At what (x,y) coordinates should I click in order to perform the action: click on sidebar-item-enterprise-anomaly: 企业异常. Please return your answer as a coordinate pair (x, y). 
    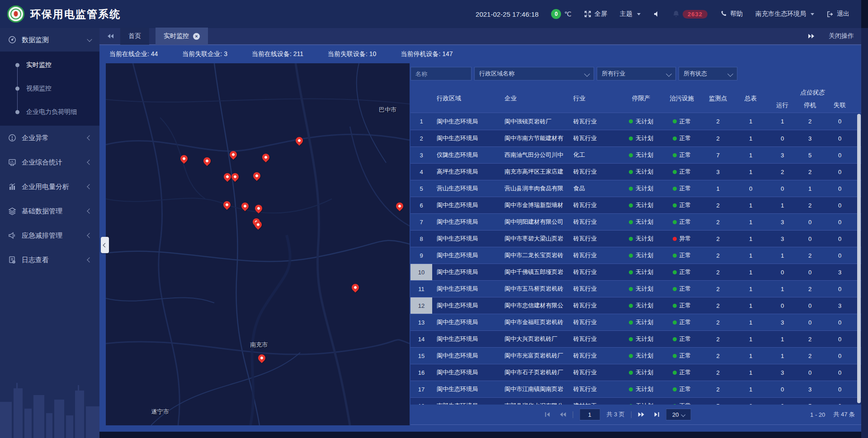
    Looking at the image, I should click on (50, 138).